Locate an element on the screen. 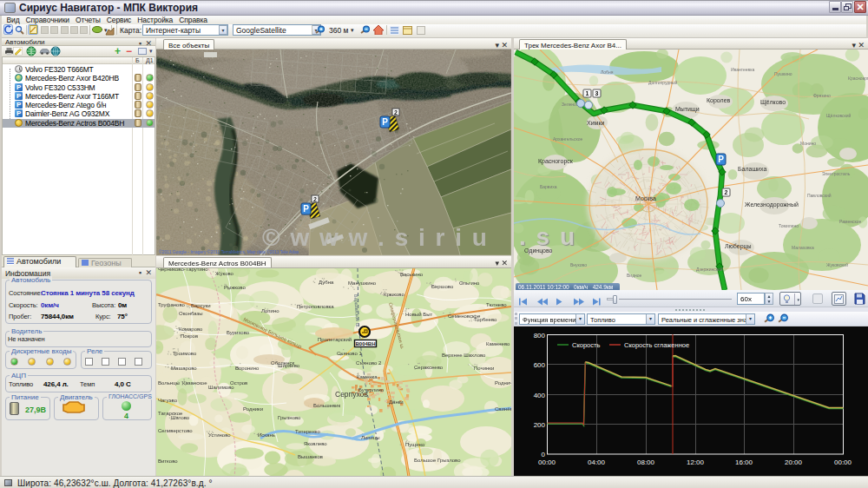  svg-text: Малаховка is located at coordinates (803, 247).